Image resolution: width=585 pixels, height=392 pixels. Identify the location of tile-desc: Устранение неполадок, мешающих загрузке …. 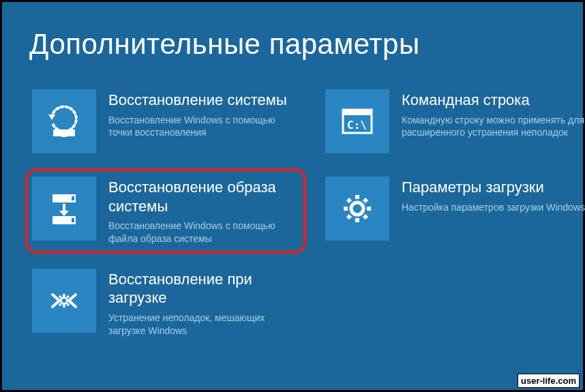
(204, 325).